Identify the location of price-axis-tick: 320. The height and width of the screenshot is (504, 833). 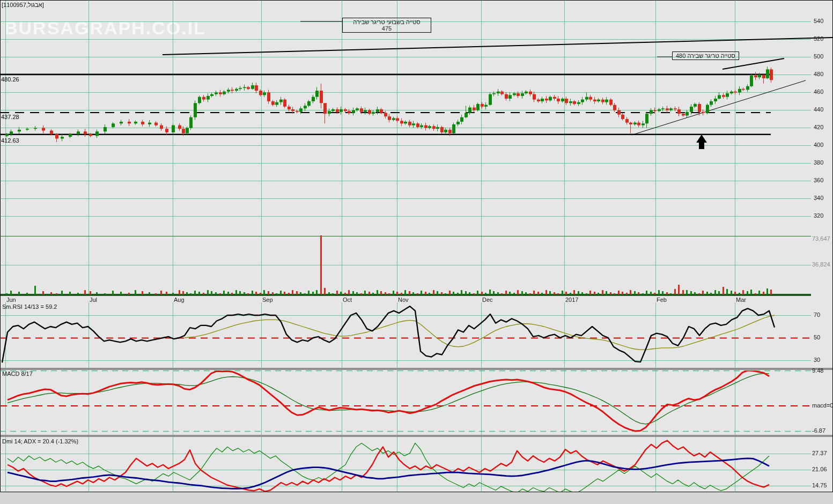
(819, 216).